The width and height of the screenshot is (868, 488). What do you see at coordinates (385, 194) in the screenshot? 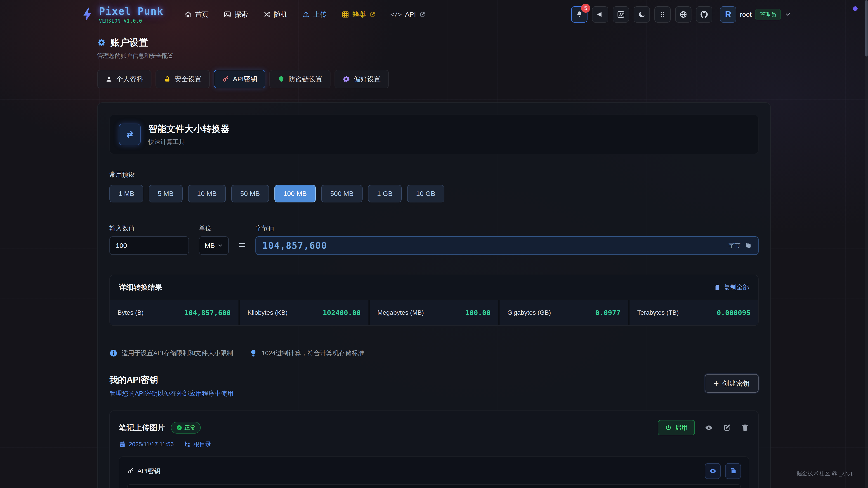
I see `preset-1gb: 1 GB` at bounding box center [385, 194].